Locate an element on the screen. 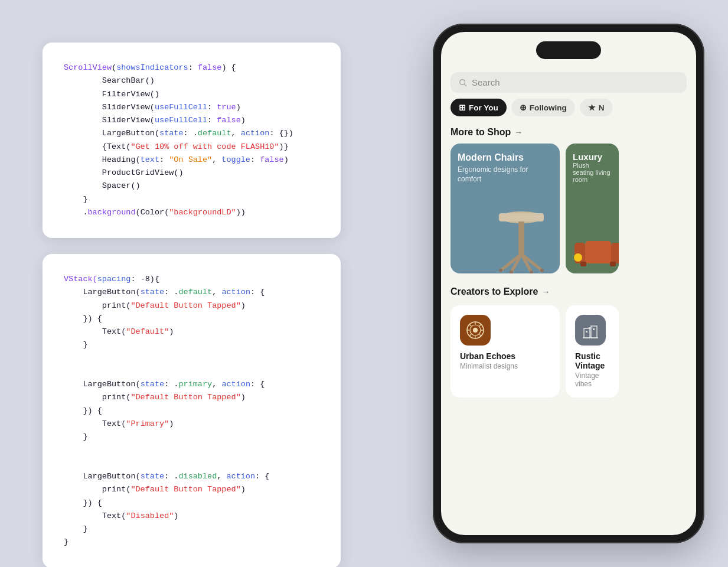 This screenshot has width=728, height=567. shop-card-luxury-subtitle: Plush seating living room is located at coordinates (592, 172).